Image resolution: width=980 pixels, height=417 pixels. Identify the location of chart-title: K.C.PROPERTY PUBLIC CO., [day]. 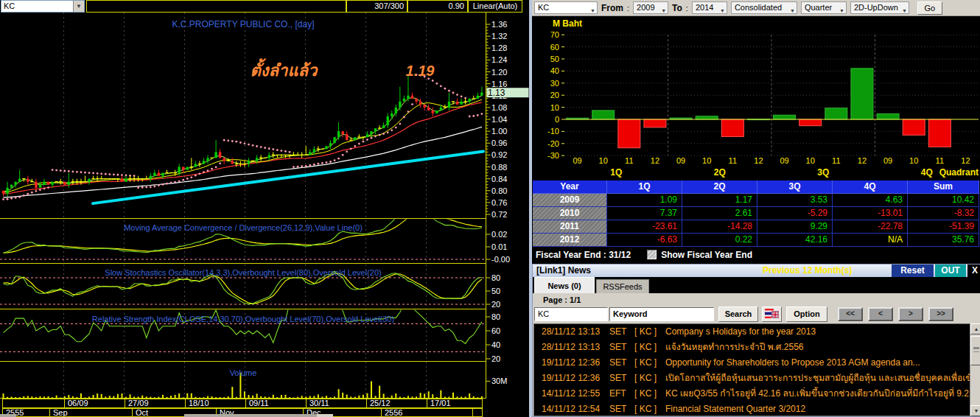
(243, 24).